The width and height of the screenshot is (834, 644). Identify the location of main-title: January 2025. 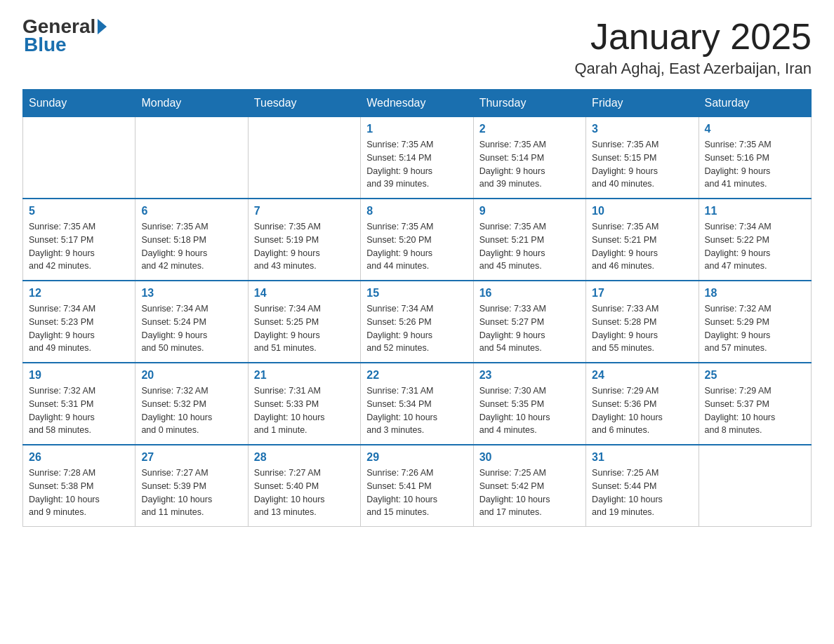
(693, 36).